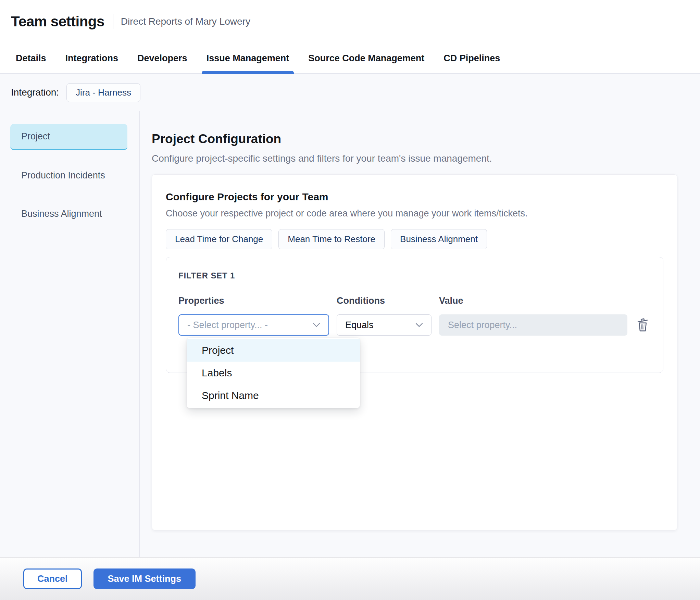  What do you see at coordinates (35, 92) in the screenshot?
I see `integration-label: Integration:` at bounding box center [35, 92].